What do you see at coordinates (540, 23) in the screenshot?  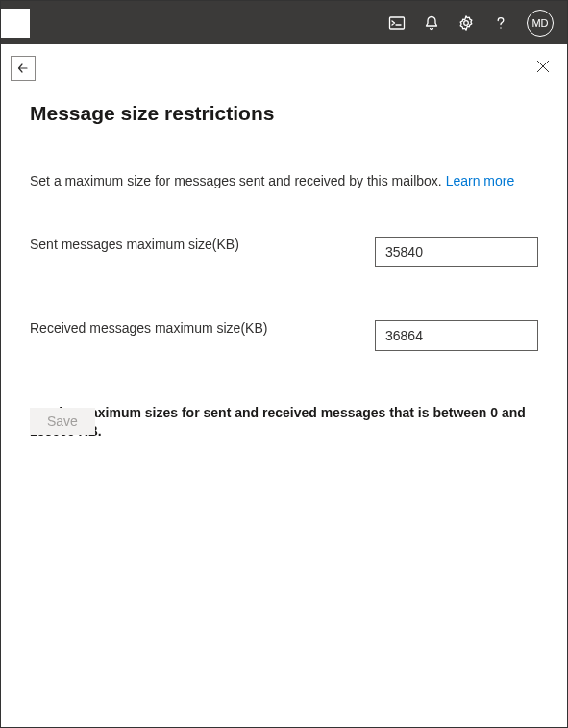 I see `avatar-initials: MD` at bounding box center [540, 23].